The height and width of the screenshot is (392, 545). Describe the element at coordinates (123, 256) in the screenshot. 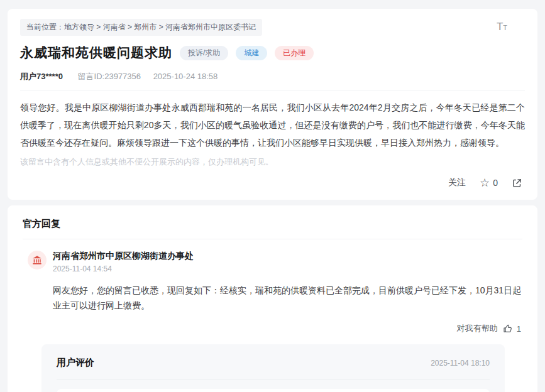

I see `reply-org-name: 河南省郑州市中原区柳湖街道办事处` at that location.